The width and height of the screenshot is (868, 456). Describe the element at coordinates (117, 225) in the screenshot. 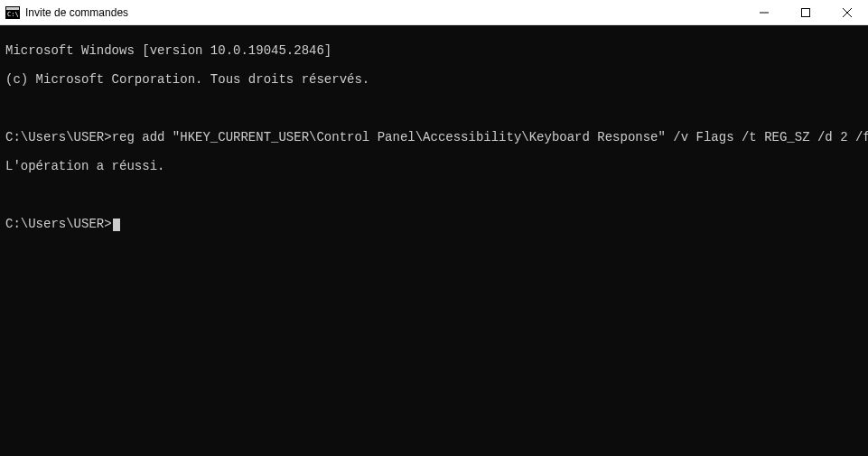

I see `cursor` at that location.